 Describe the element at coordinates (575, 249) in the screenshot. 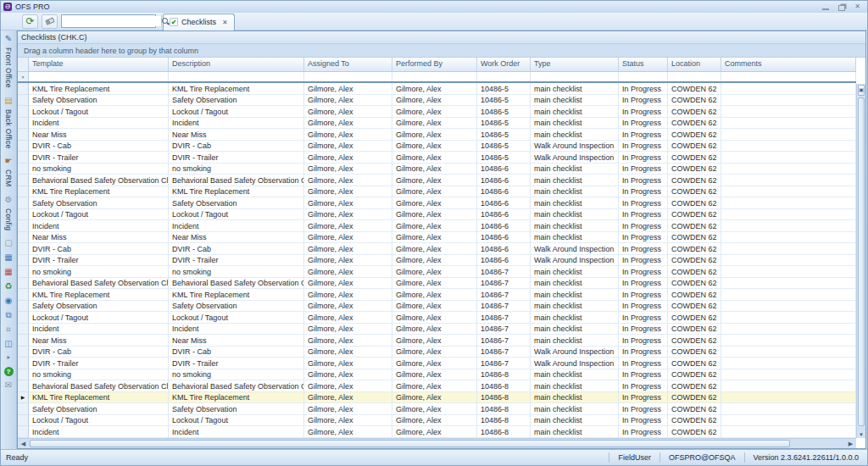

I see `cell-type: Walk Around Inspection` at that location.